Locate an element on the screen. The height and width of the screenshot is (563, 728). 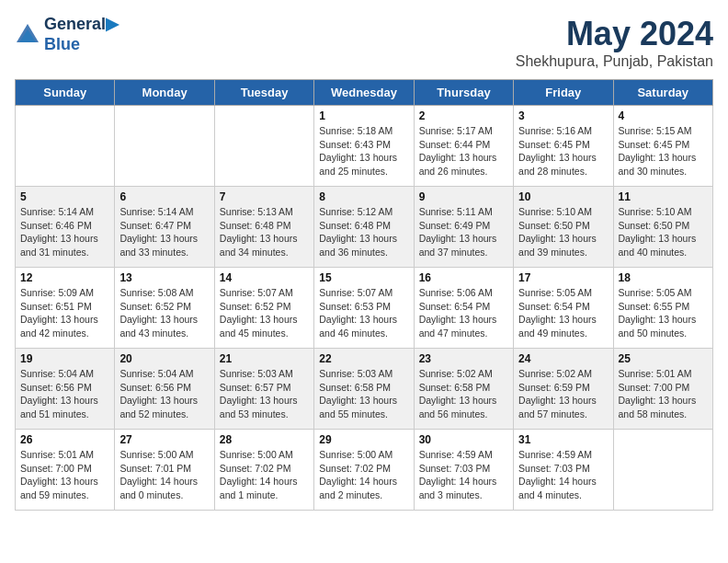
calendar-week-row: 5Sunrise: 5:14 AMSunset: 6:46 PMDaylight… is located at coordinates (364, 227).